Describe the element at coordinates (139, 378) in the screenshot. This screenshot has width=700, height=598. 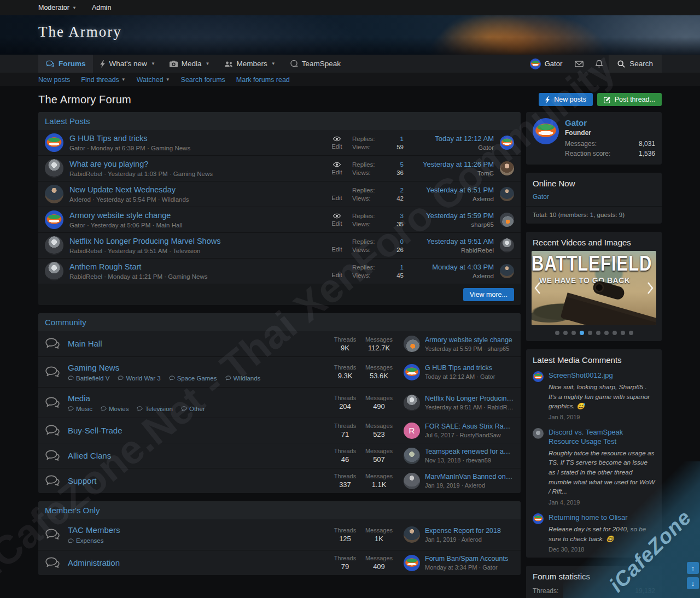
I see `subforum-link: World War 3` at that location.